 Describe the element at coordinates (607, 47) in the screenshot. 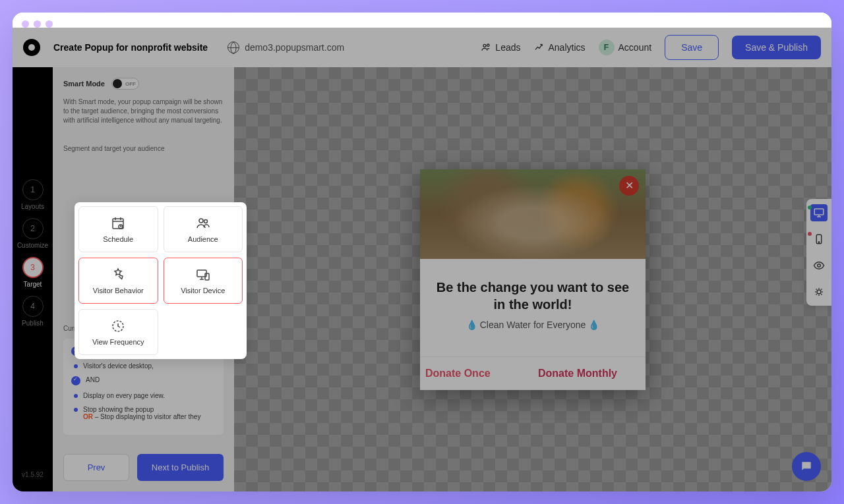

I see `avatar: F` at that location.